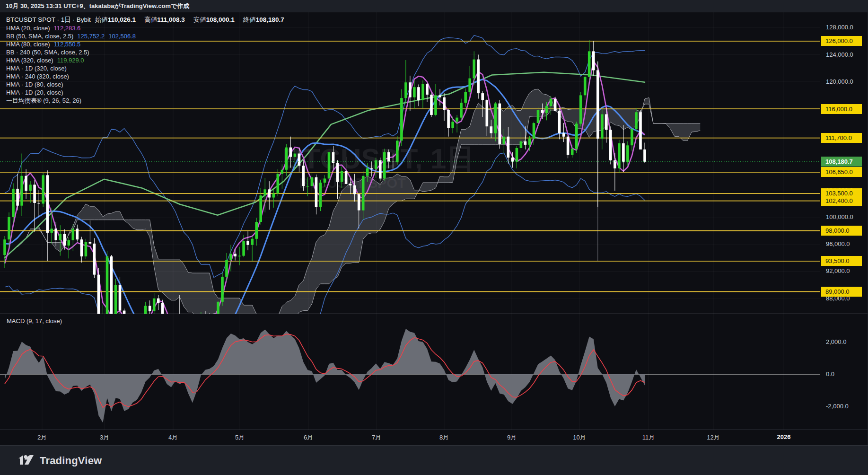 This screenshot has width=868, height=475. I want to click on level-price-label: 93,500.0, so click(842, 261).